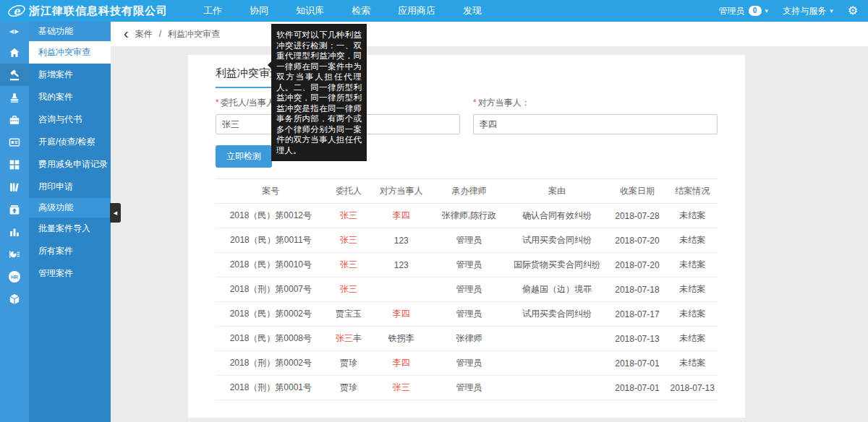 The height and width of the screenshot is (422, 868). What do you see at coordinates (14, 75) in the screenshot?
I see `gavel-icon` at bounding box center [14, 75].